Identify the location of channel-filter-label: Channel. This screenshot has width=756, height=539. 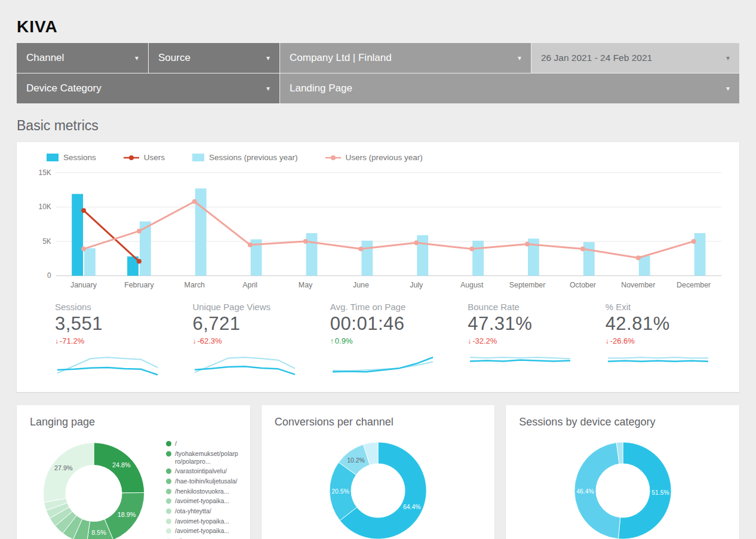
(45, 58).